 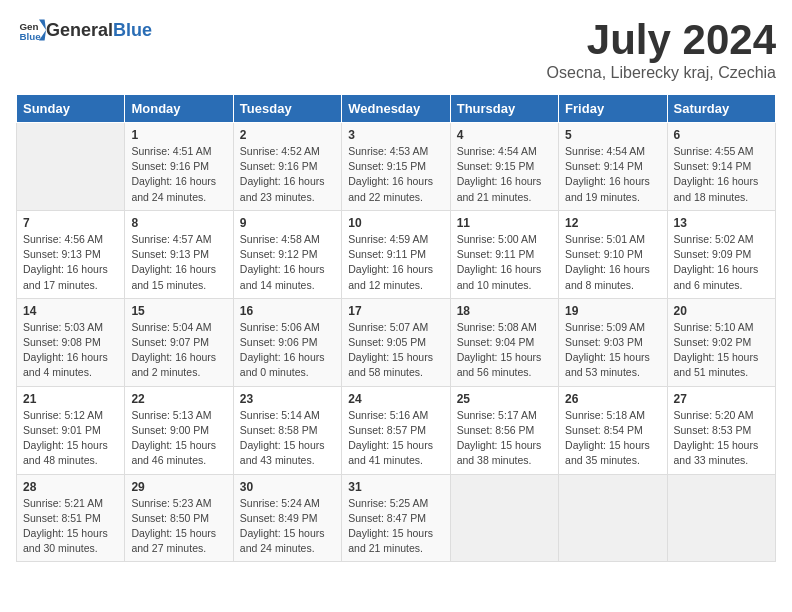 What do you see at coordinates (396, 262) in the screenshot?
I see `day-info: Sunrise: 4:59 AM Sunset: 9:11 PM Dayligh…` at bounding box center [396, 262].